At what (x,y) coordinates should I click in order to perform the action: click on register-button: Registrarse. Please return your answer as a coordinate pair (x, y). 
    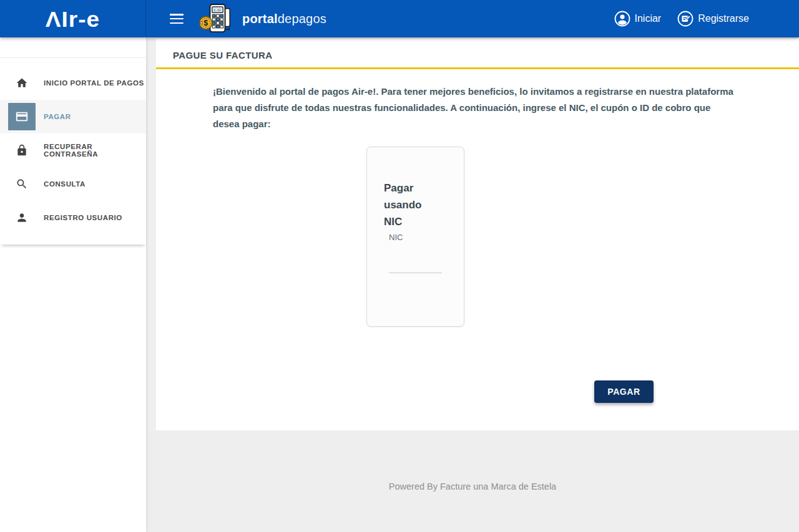
    Looking at the image, I should click on (713, 19).